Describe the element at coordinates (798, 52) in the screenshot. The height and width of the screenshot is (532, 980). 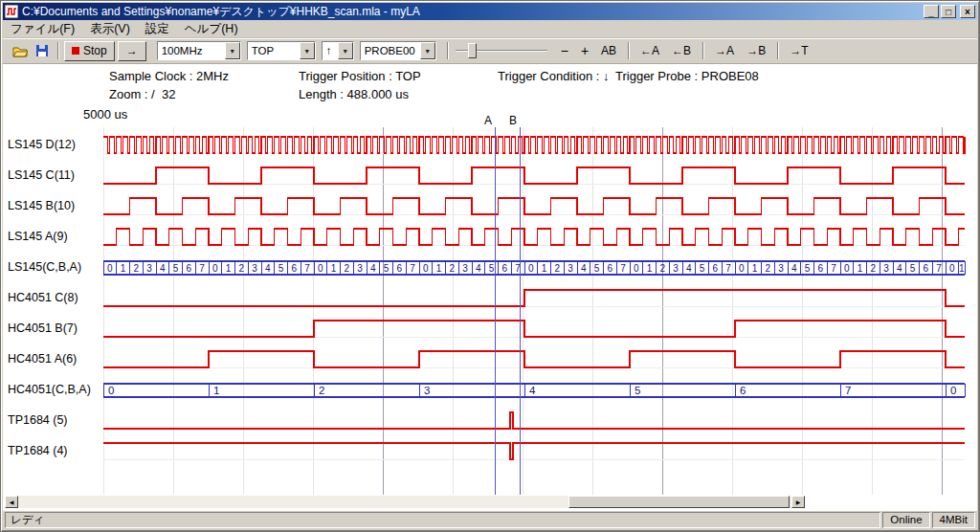
I see `goto-trigger-button: →T` at that location.